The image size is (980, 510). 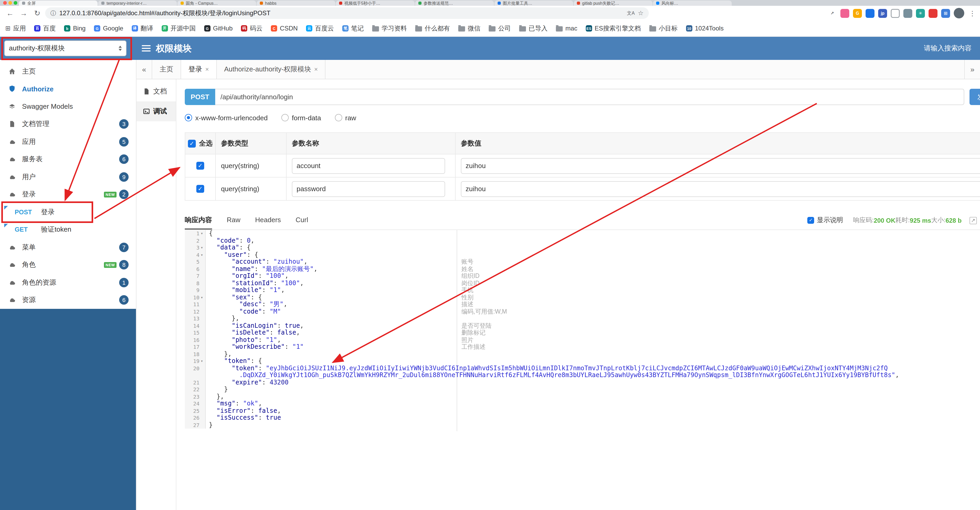 I want to click on sidebar-item: 角色NEW8, so click(x=68, y=265).